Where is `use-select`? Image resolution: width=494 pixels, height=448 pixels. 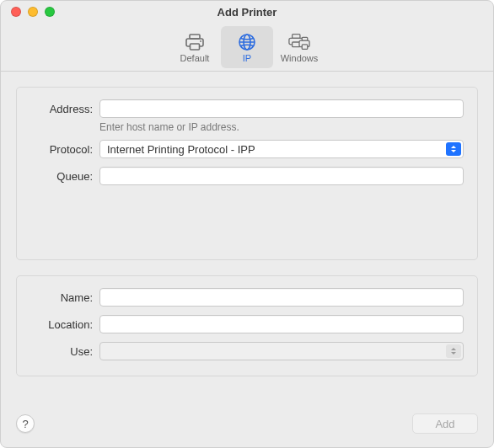 use-select is located at coordinates (282, 351).